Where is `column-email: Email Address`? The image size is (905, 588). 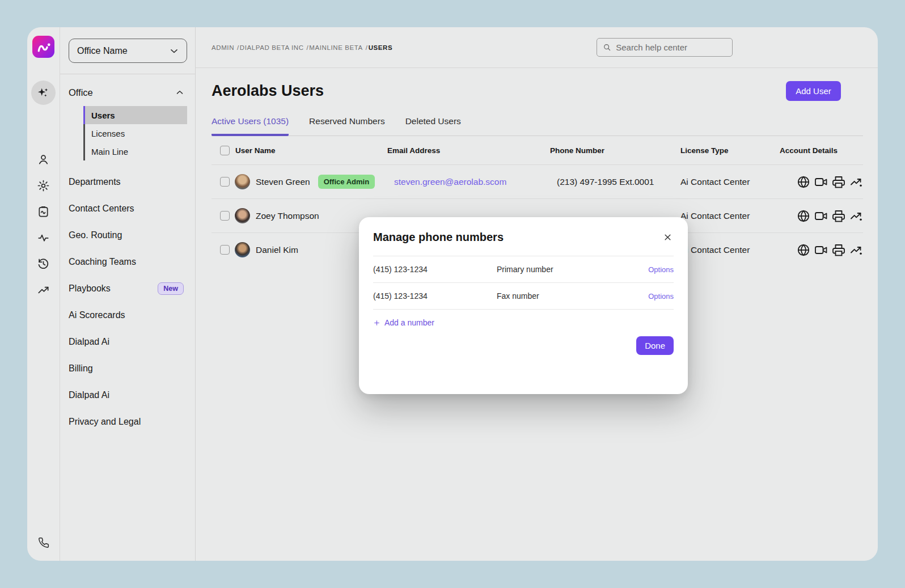 column-email: Email Address is located at coordinates (468, 151).